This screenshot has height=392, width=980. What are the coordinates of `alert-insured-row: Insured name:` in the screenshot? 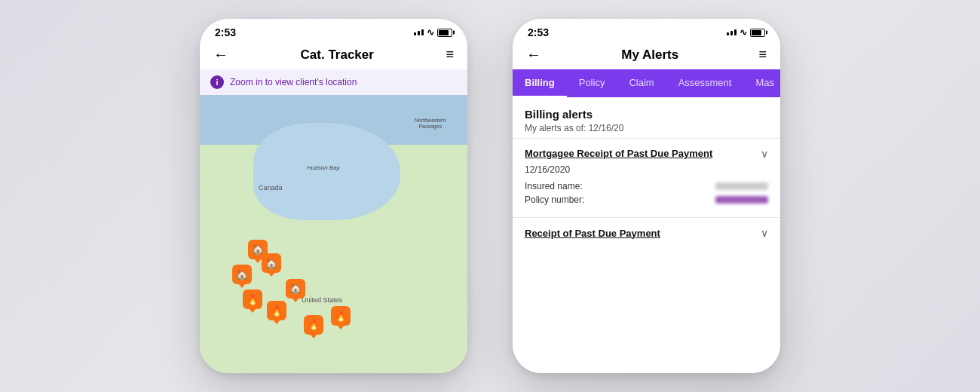 It's located at (647, 186).